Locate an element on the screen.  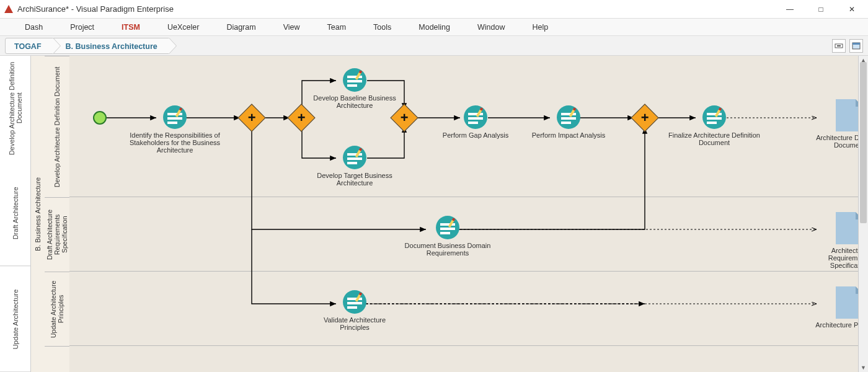
lane-header-develop: Develop Architecture Definition Document is located at coordinates (57, 126).